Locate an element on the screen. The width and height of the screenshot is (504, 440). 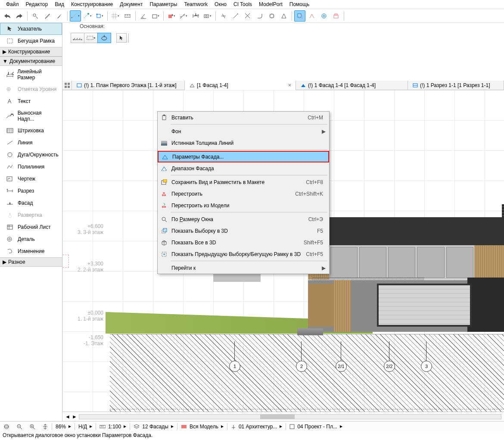
group-document: ▼Документирование is located at coordinates (31, 61).